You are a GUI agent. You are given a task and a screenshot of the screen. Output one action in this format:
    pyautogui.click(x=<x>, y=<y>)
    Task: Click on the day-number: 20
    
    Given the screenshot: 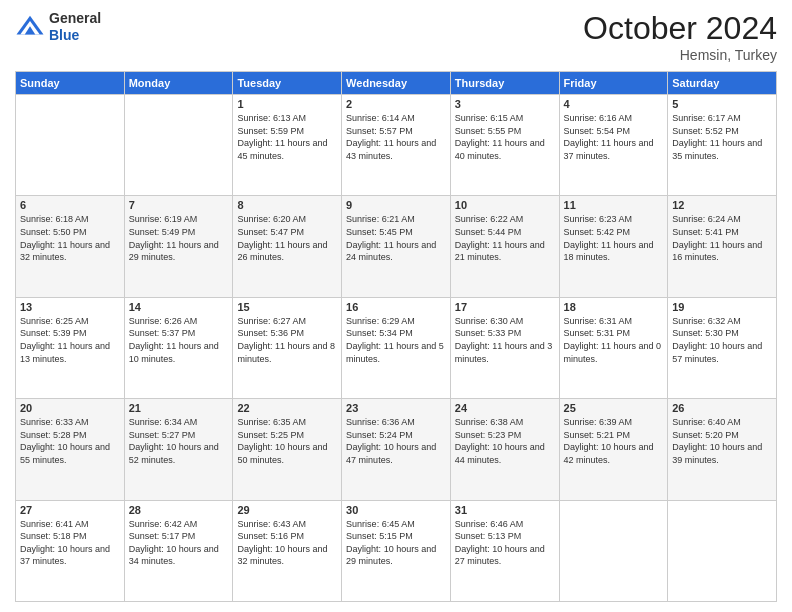 What is the action you would take?
    pyautogui.click(x=70, y=408)
    